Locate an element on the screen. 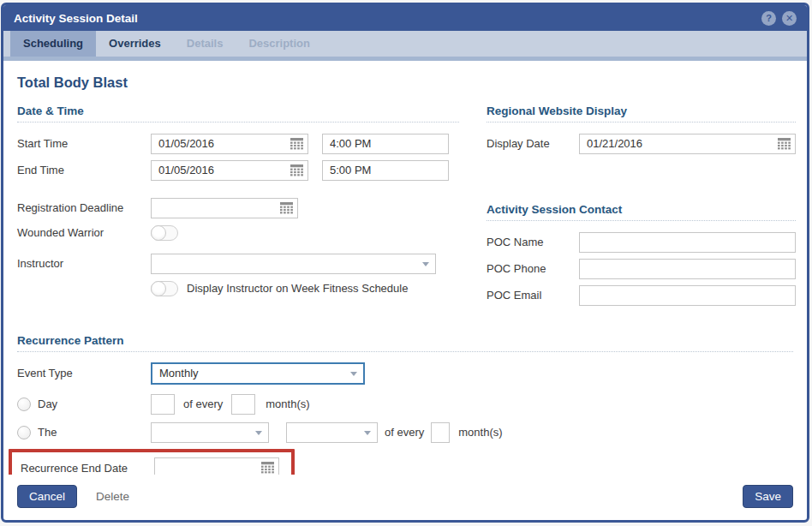 This screenshot has height=526, width=812. day-interval-input is located at coordinates (243, 404).